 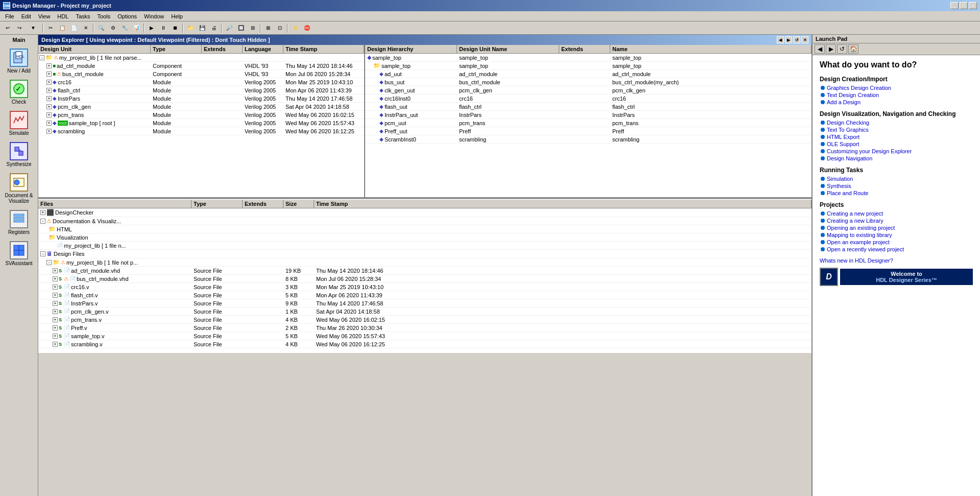 I want to click on table-row: ◆ ScrambInst0 scrambling scrambling, so click(x=588, y=139).